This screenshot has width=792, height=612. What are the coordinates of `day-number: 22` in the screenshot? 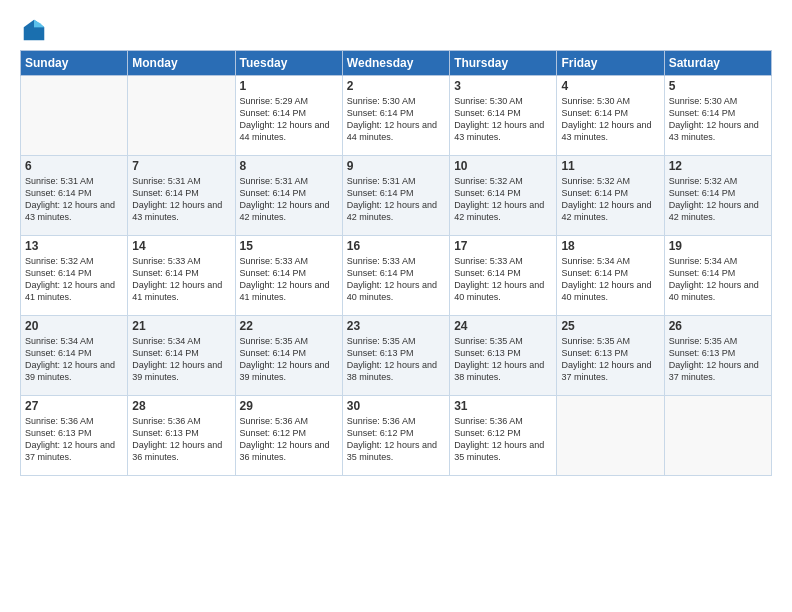 It's located at (289, 326).